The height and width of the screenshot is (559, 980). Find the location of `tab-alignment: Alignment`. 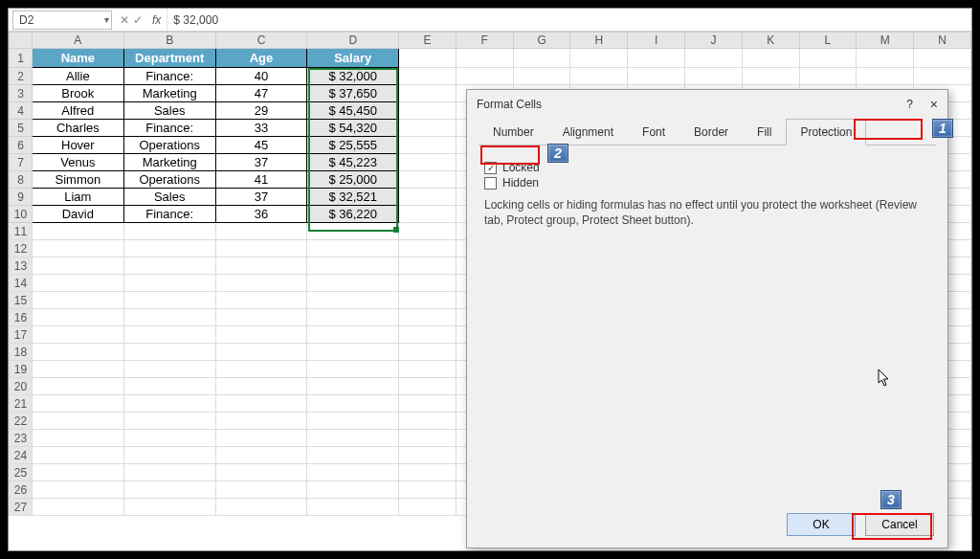

tab-alignment: Alignment is located at coordinates (588, 132).